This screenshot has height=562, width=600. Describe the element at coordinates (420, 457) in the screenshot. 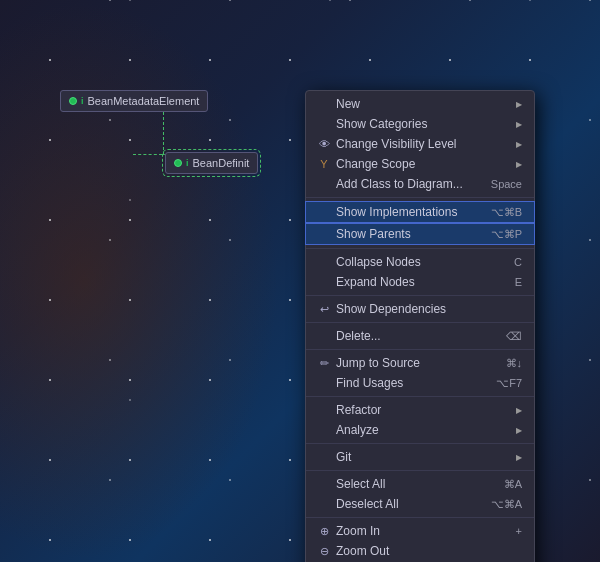

I see `menu-item-git: Git` at that location.